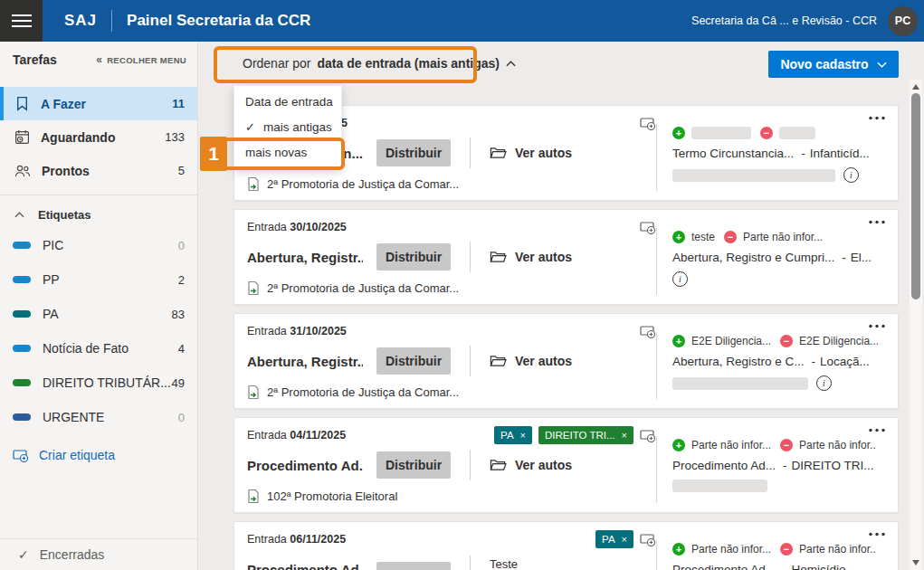 This screenshot has height=570, width=924. I want to click on entry-date: Entrada 04/11/2025, so click(297, 435).